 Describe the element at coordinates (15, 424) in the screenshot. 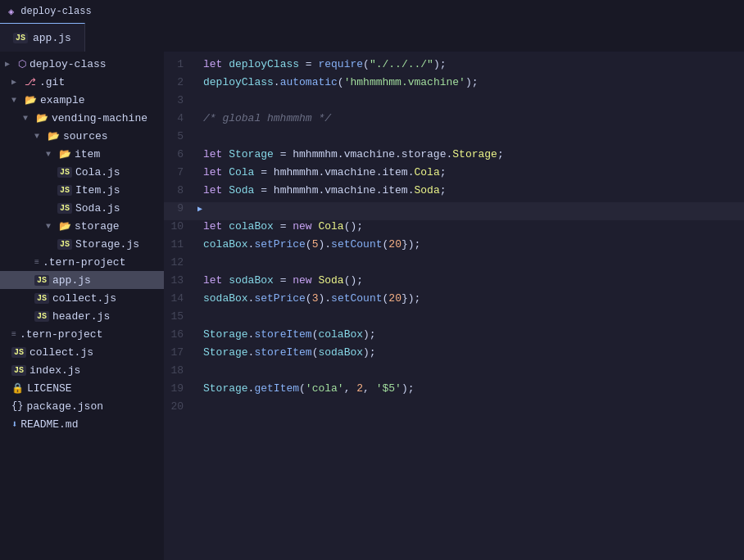

I see `readme-icon: ⬇` at that location.